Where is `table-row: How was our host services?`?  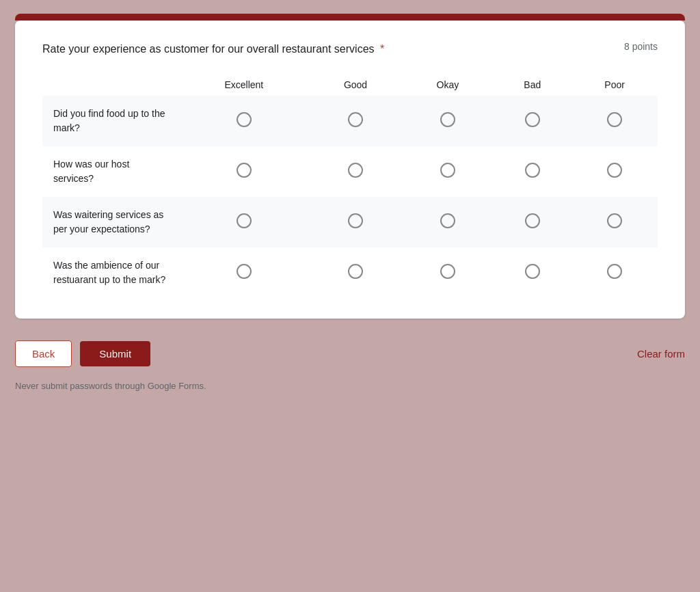 table-row: How was our host services? is located at coordinates (350, 172).